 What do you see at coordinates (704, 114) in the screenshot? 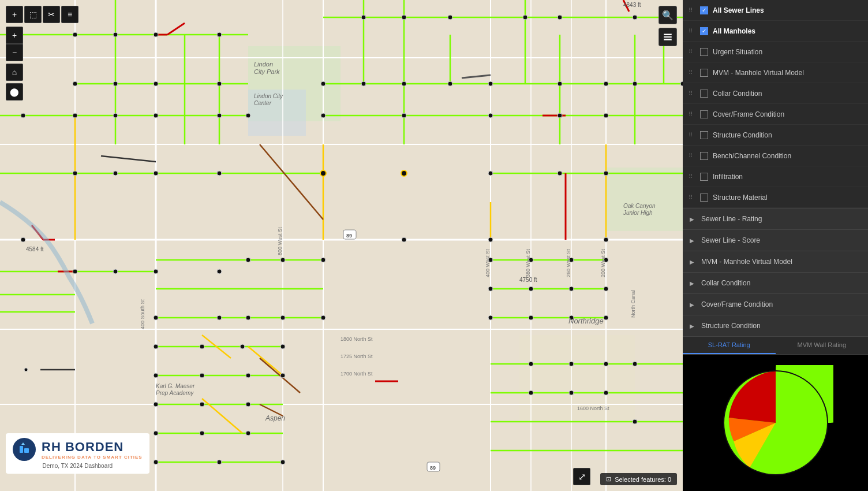
I see `layer-checkbox-cover-frame-condition` at bounding box center [704, 114].